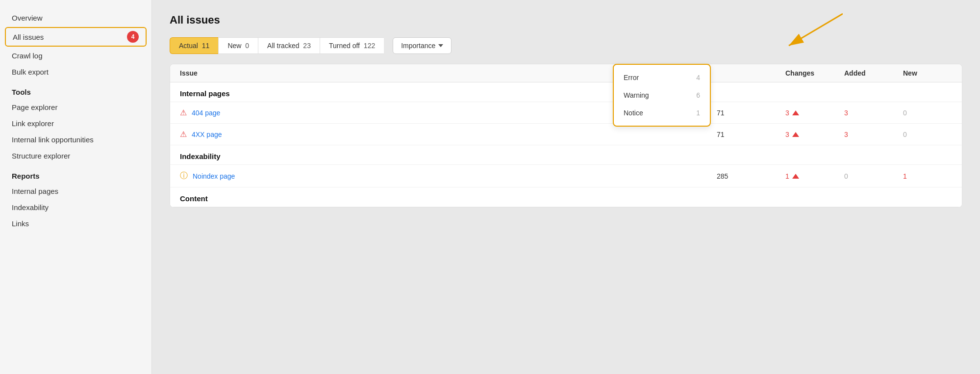 The height and width of the screenshot is (374, 980). What do you see at coordinates (566, 134) in the screenshot?
I see `table-row: ⚠ 4XX page 71 3 3 0` at bounding box center [566, 134].